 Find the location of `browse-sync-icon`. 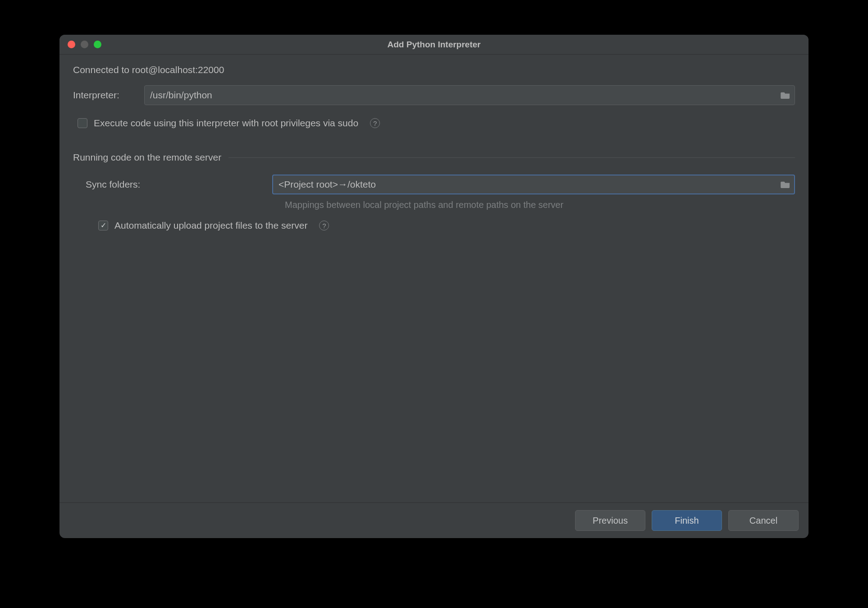

browse-sync-icon is located at coordinates (786, 184).